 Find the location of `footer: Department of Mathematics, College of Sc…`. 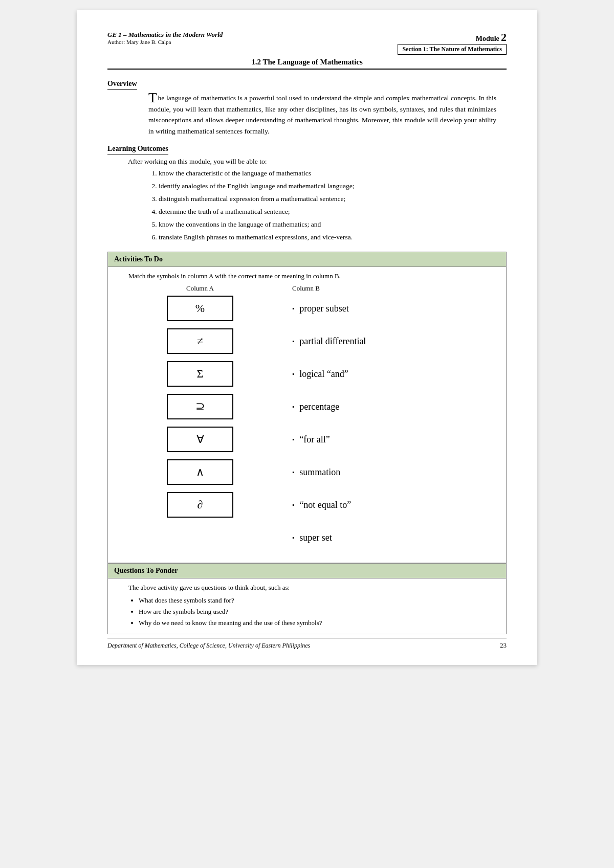

footer: Department of Mathematics, College of Sc… is located at coordinates (307, 643).